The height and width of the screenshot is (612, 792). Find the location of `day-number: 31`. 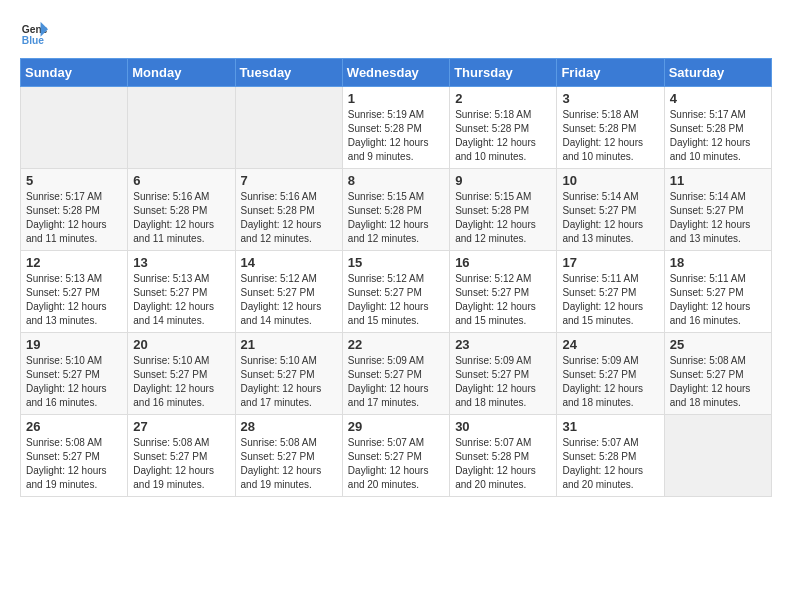

day-number: 31 is located at coordinates (610, 426).